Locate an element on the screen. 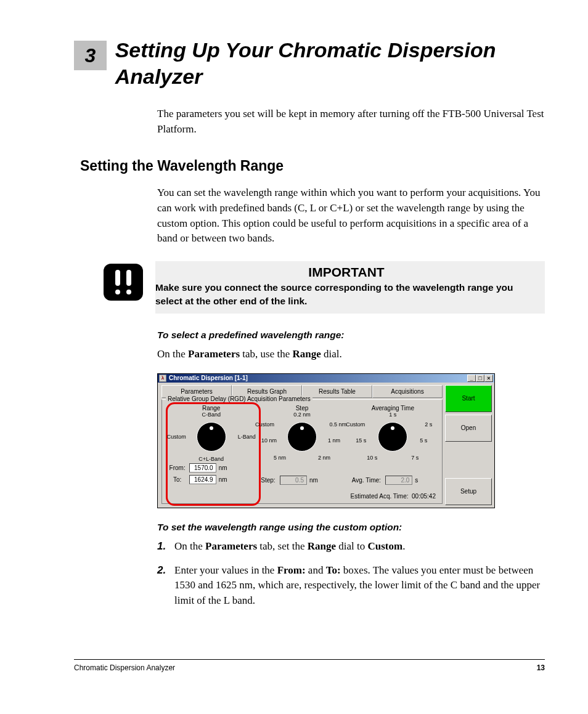  step-tick-left: 10 nm is located at coordinates (269, 440).